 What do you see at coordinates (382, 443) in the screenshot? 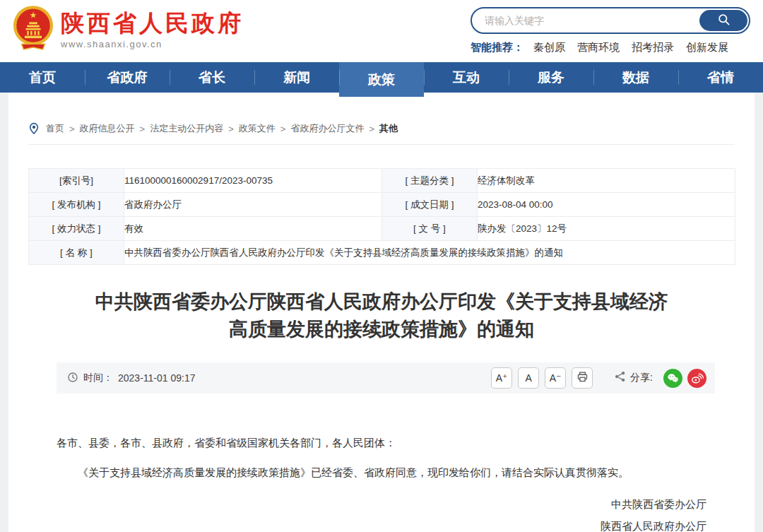
I see `article-paragraph: 各市、县委，各市、县政府，省委和省级国家机关各部门，各人民团体：` at bounding box center [382, 443].